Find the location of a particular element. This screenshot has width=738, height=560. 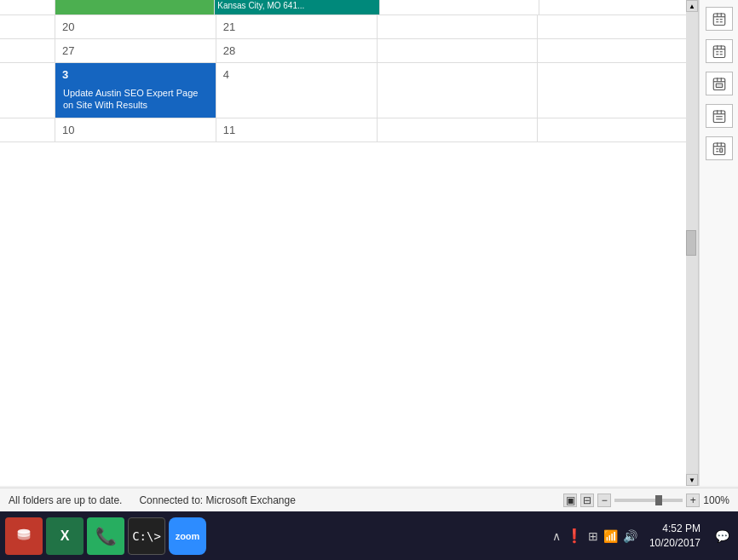

tray-icon-wifi: 📶 is located at coordinates (610, 536).